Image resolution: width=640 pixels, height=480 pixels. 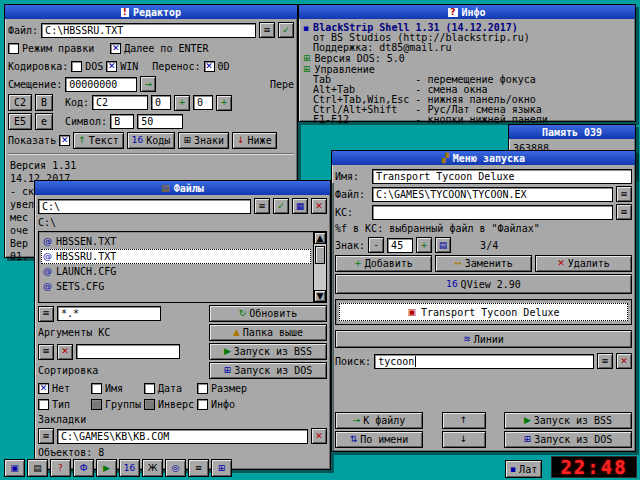 What do you see at coordinates (46, 314) in the screenshot?
I see `mask-menu-button: ≡` at bounding box center [46, 314].